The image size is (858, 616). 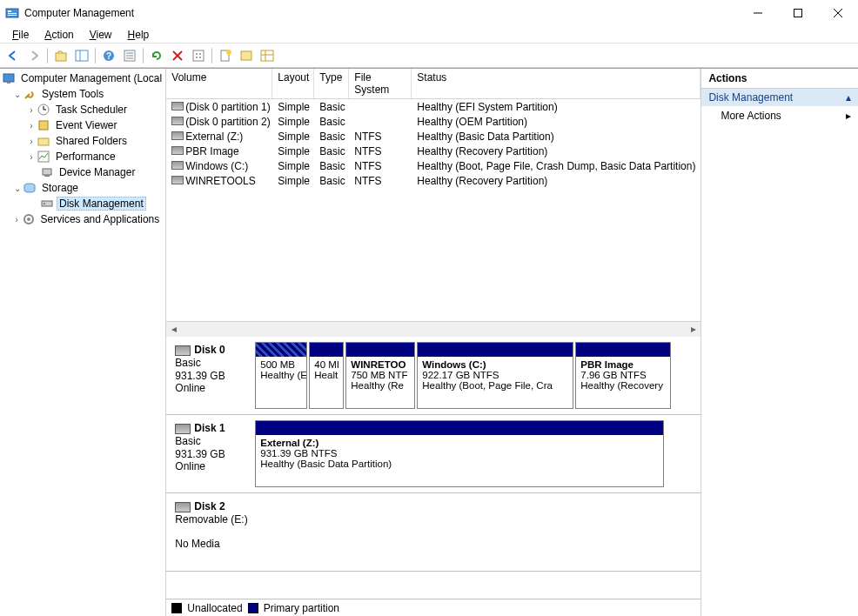 What do you see at coordinates (758, 13) in the screenshot?
I see `minimize-button` at bounding box center [758, 13].